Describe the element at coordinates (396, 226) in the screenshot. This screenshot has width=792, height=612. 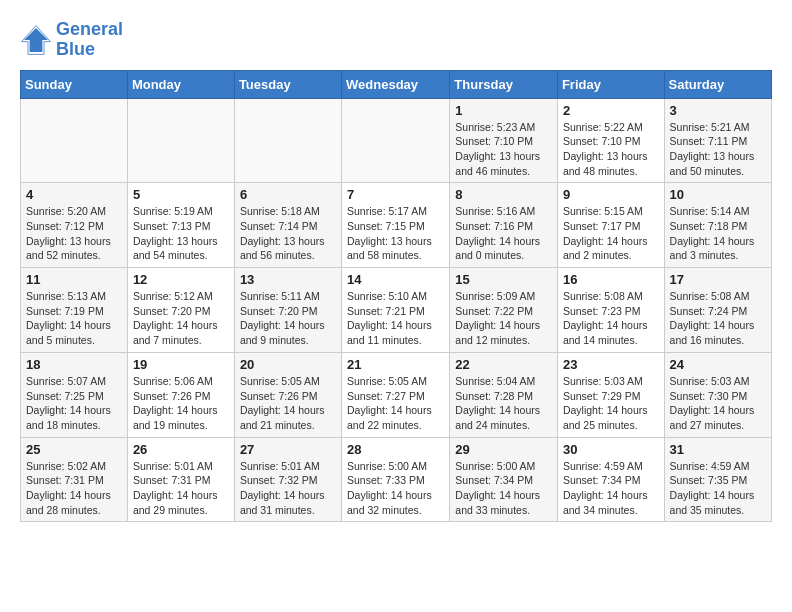
I see `calendar-week-2: 4Sunrise: 5:20 AM Sunset: 7:12 PM Daylig…` at that location.